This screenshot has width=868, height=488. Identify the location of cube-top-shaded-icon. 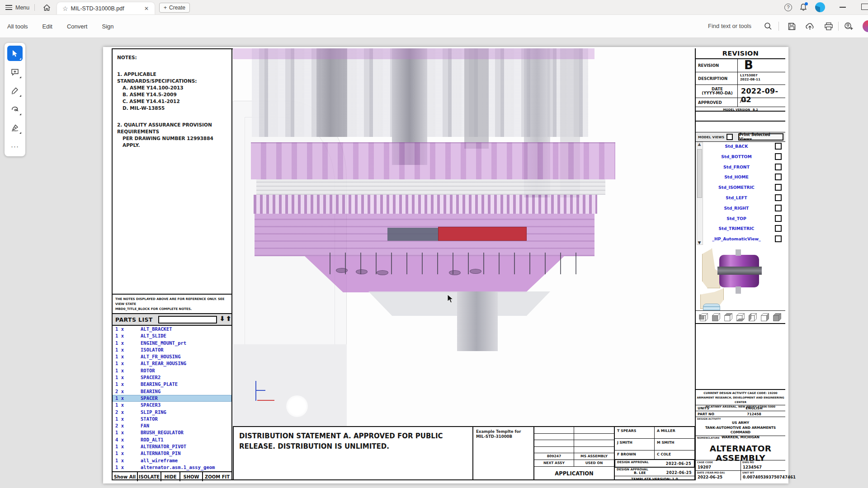
(728, 317).